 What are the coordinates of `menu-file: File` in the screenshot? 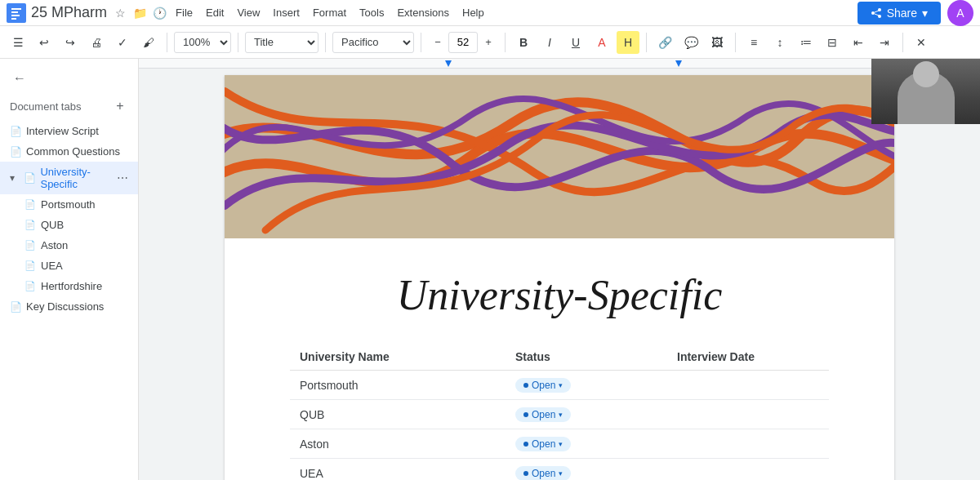 It's located at (185, 13).